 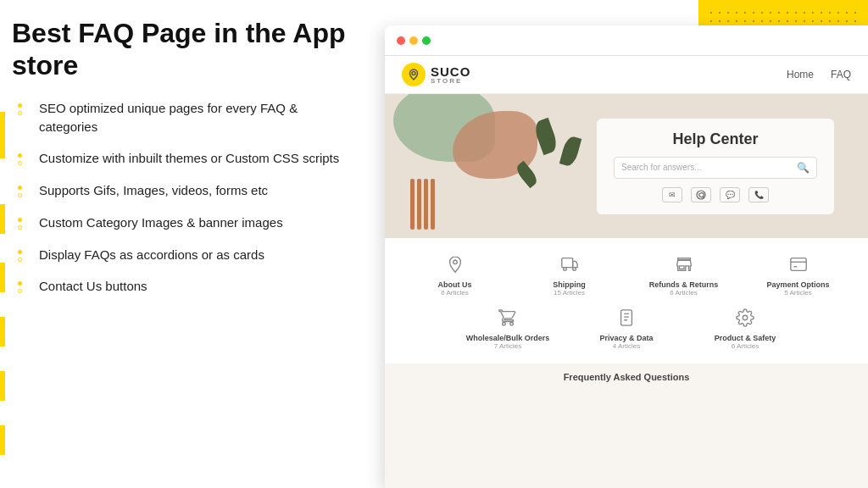 What do you see at coordinates (684, 264) in the screenshot?
I see `refunds-icon` at bounding box center [684, 264].